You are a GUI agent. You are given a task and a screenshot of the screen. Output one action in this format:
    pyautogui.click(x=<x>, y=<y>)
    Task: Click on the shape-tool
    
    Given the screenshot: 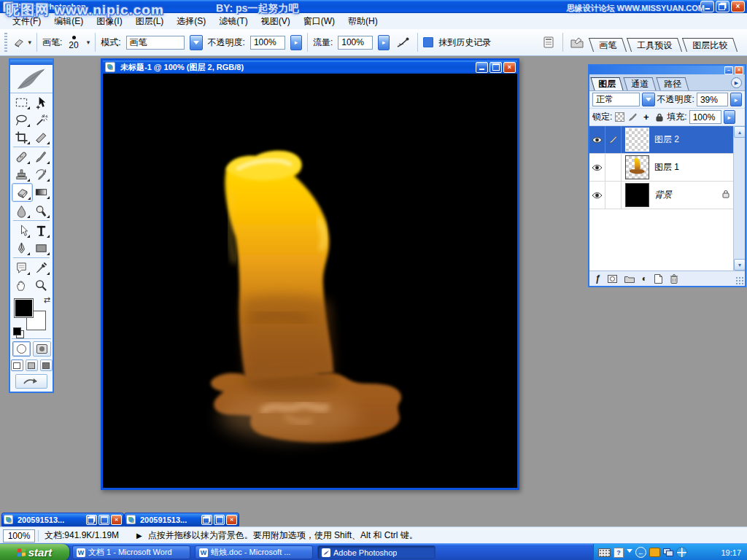 What is the action you would take?
    pyautogui.click(x=41, y=248)
    